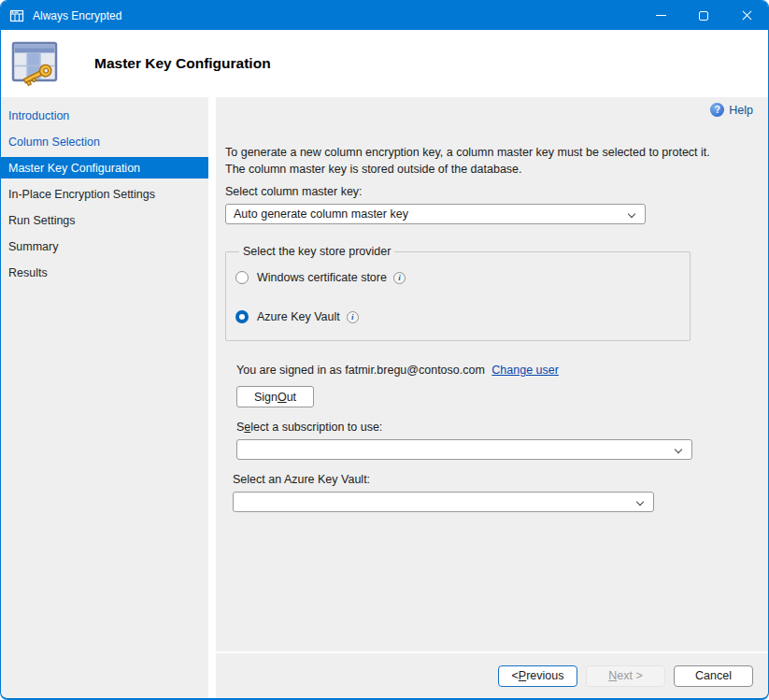  Describe the element at coordinates (626, 677) in the screenshot. I see `next-button: Next >` at that location.